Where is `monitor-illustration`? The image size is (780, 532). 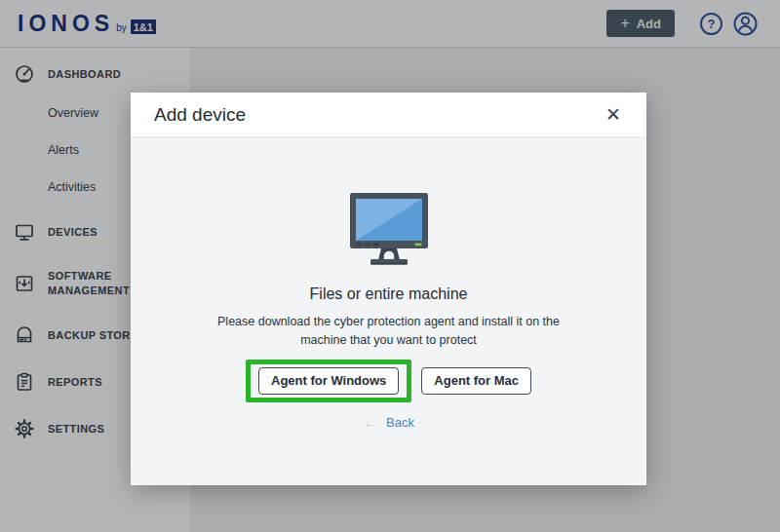 monitor-illustration is located at coordinates (389, 231).